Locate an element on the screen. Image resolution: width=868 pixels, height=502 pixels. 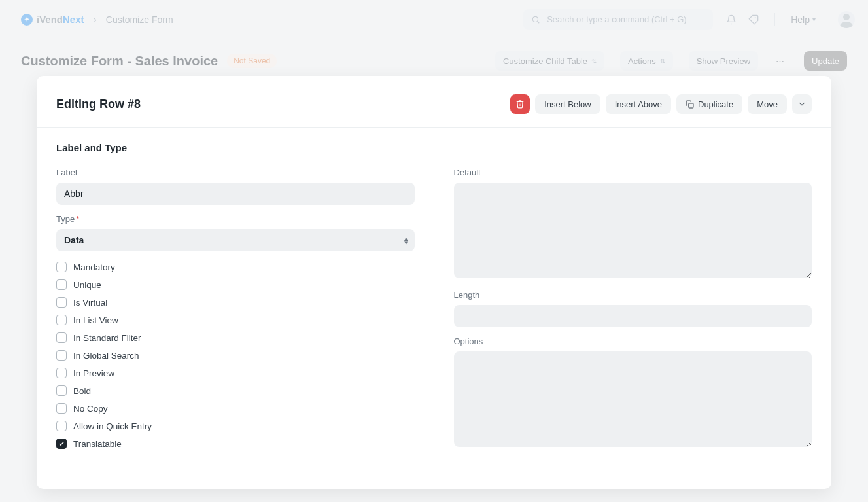
checkbox-label: Is Virtual is located at coordinates (90, 302).